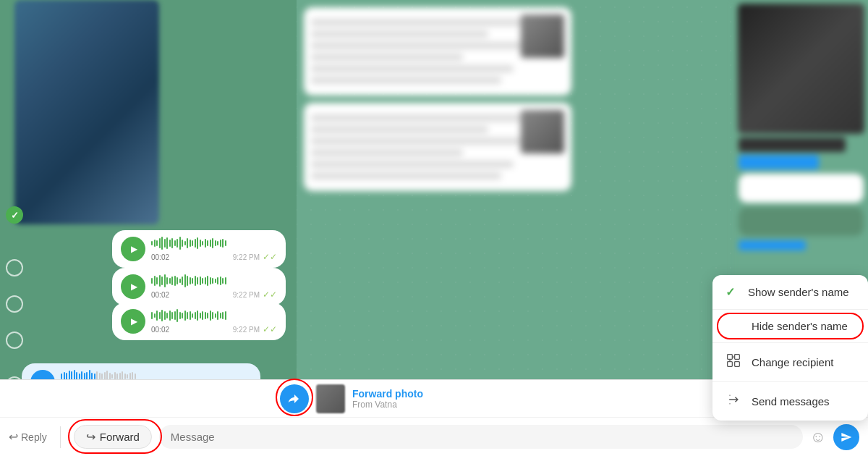  Describe the element at coordinates (294, 399) in the screenshot. I see `forward-arrow-button` at that location.